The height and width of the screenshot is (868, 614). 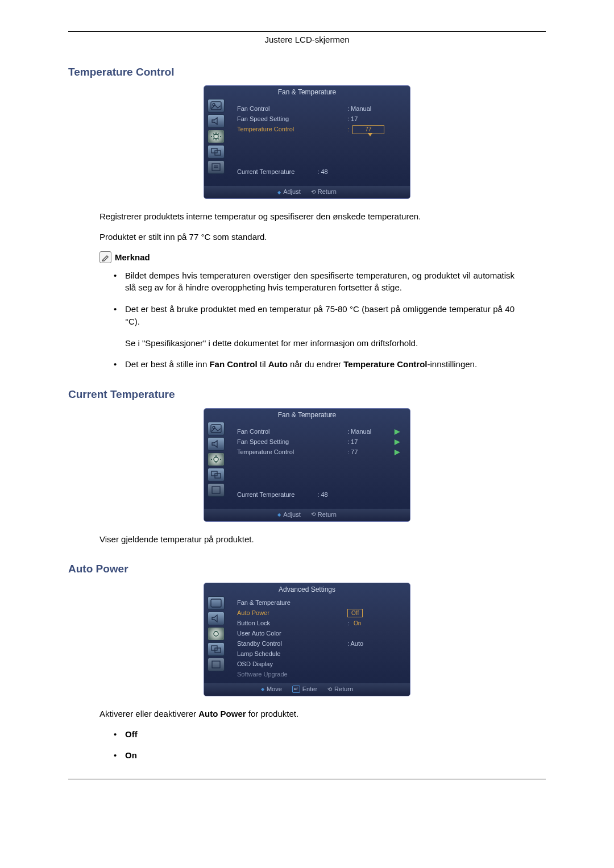 I want to click on row-value: : 48, so click(x=322, y=495).